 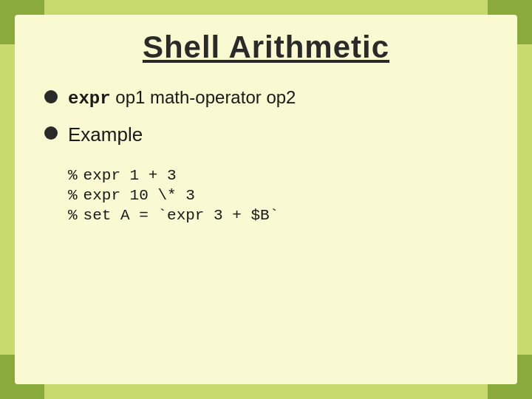 I want to click on bullet-row-1: expr op1 math-operator op2, so click(x=266, y=98).